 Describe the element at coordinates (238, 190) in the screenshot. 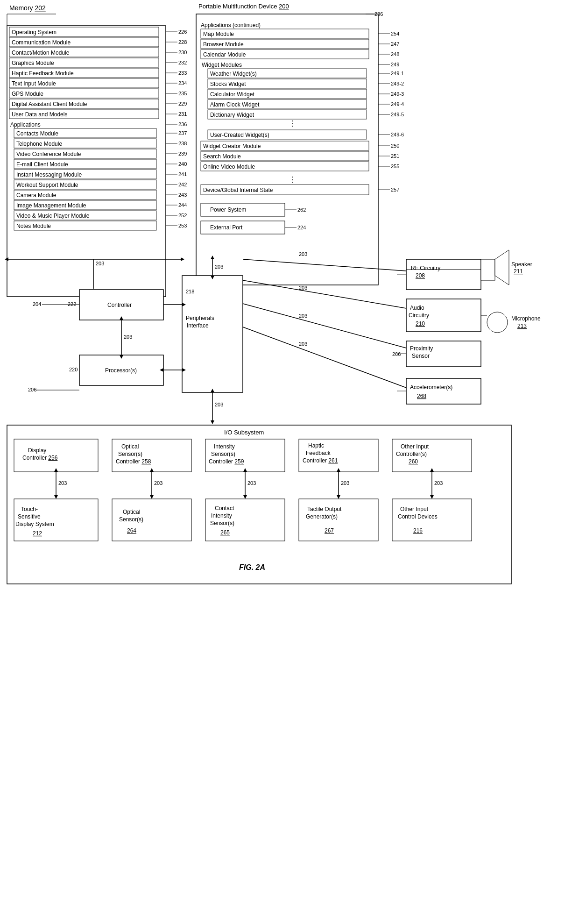

I see `svg-text: Device/Global Internal State` at that location.